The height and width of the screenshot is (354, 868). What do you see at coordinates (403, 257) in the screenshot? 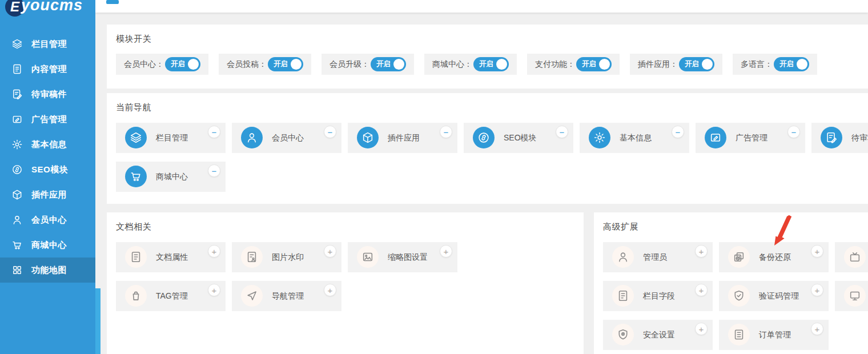
I see `feature-card: 缩略图设置 +` at bounding box center [403, 257].